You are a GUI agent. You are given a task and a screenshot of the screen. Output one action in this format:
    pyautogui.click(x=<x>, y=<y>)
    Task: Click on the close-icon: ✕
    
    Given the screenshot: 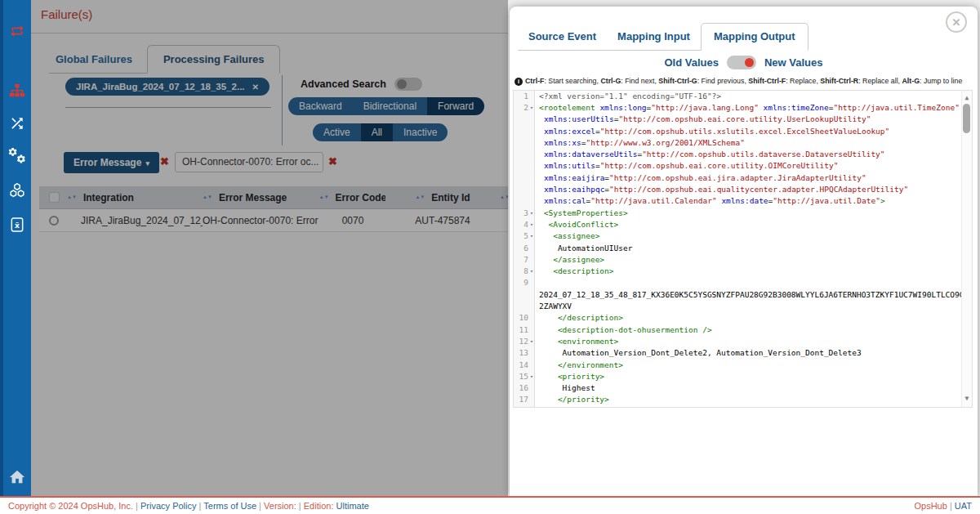 What is the action you would take?
    pyautogui.click(x=956, y=22)
    